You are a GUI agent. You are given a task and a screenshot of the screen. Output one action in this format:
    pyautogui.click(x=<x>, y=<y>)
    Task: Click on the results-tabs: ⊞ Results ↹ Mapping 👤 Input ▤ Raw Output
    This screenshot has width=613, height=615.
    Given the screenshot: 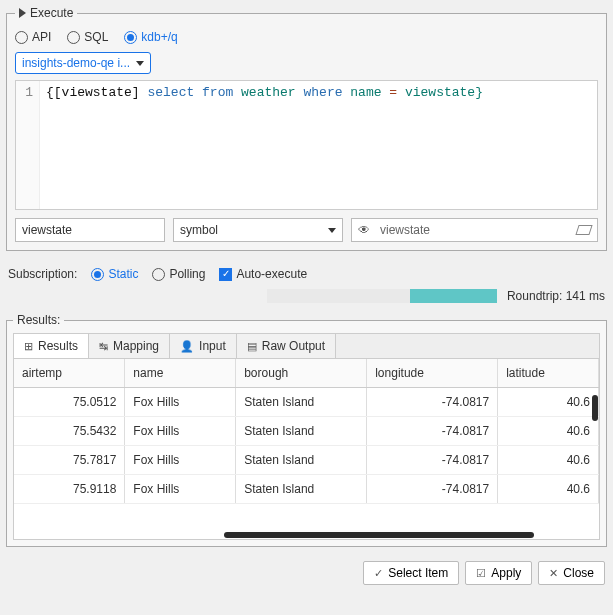 What is the action you would take?
    pyautogui.click(x=306, y=346)
    